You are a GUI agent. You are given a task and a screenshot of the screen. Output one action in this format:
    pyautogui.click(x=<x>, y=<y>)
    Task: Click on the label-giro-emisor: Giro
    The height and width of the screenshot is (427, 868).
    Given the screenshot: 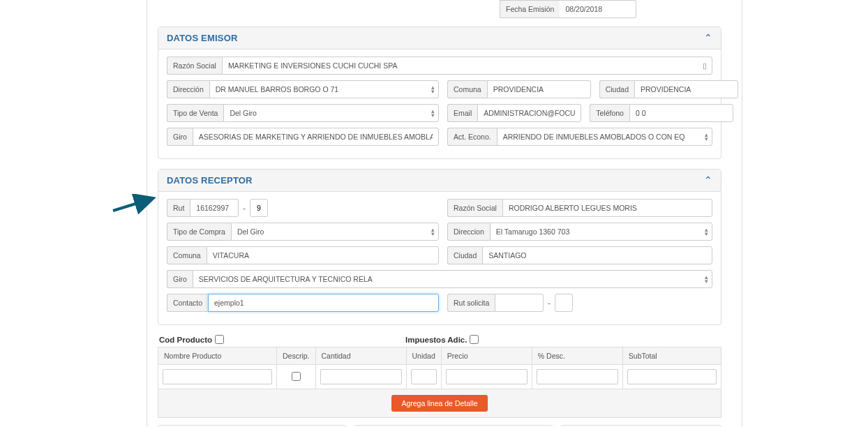 What is the action you would take?
    pyautogui.click(x=180, y=137)
    